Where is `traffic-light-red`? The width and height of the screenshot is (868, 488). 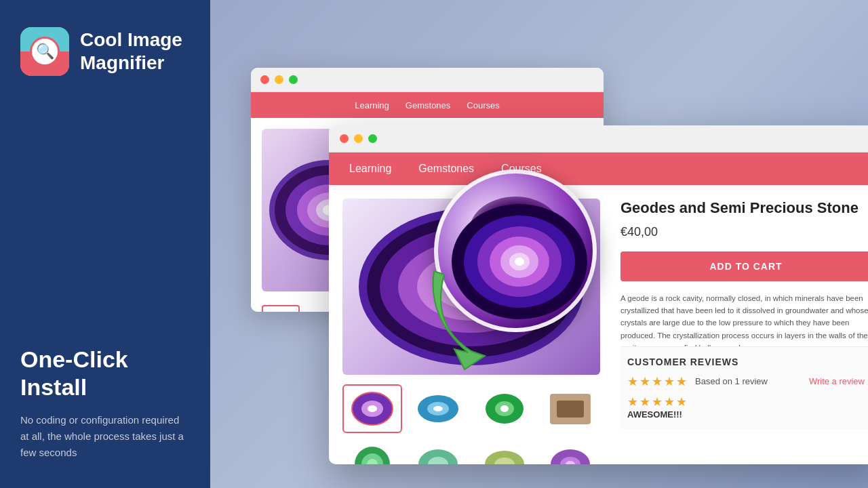 traffic-light-red is located at coordinates (264, 80).